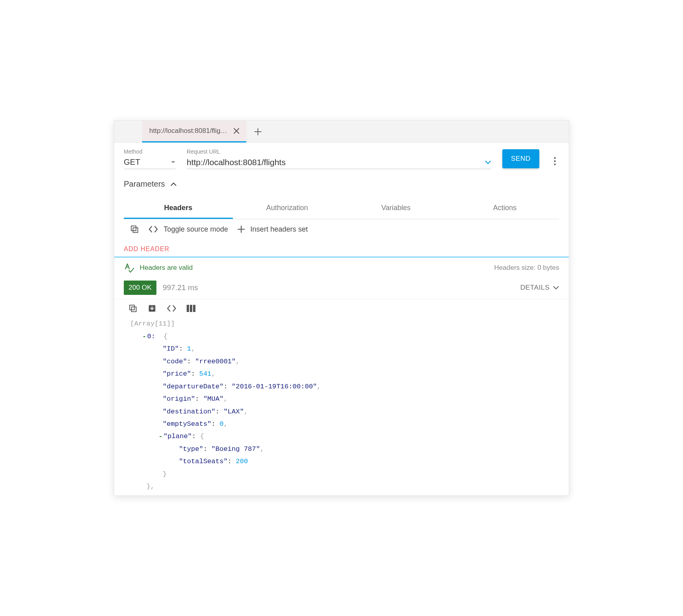 The width and height of the screenshot is (683, 616). What do you see at coordinates (258, 131) in the screenshot?
I see `new-tab-button` at bounding box center [258, 131].